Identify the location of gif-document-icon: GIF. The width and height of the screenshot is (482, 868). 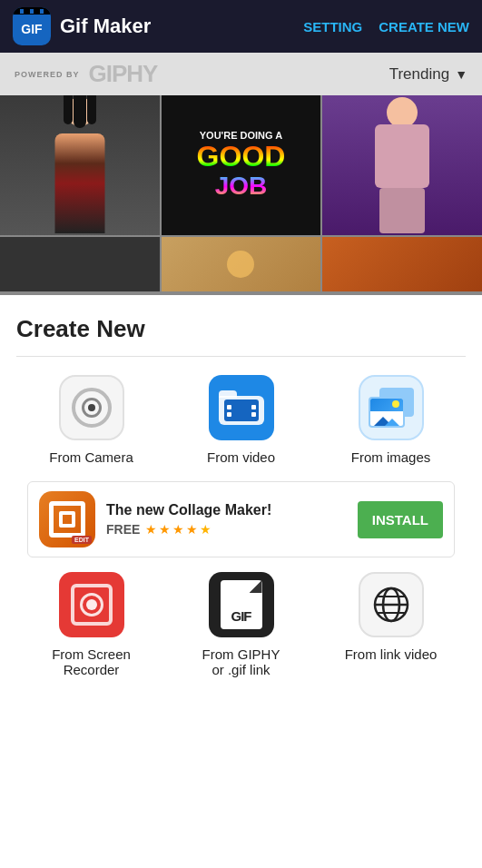
(241, 605).